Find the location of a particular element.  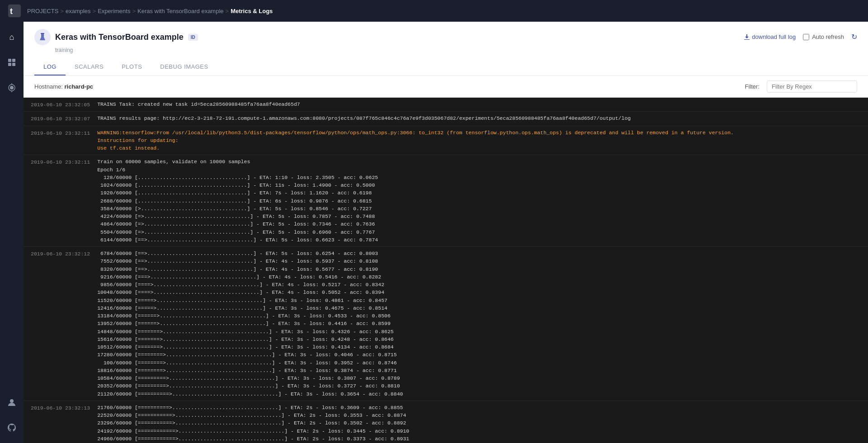

log-message: 21760/60000 [==========>................… is located at coordinates (483, 423).